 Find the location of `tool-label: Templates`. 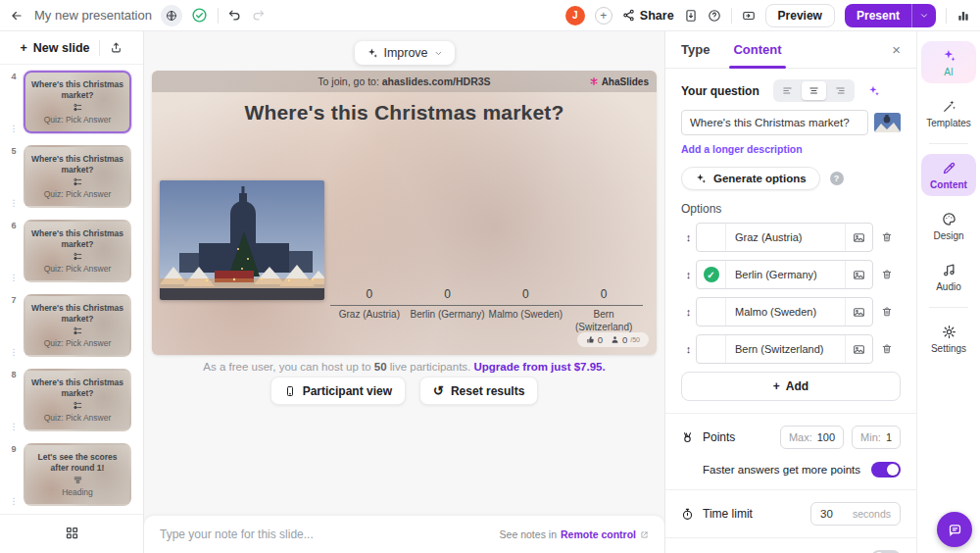

tool-label: Templates is located at coordinates (949, 124).